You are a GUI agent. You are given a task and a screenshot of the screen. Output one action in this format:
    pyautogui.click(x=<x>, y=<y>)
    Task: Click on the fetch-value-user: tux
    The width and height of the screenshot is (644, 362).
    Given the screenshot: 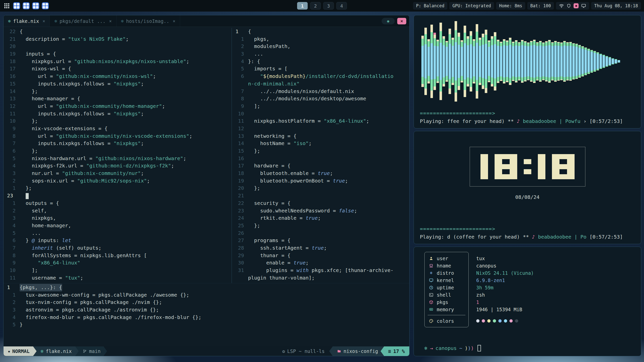 What is the action you would take?
    pyautogui.click(x=505, y=258)
    